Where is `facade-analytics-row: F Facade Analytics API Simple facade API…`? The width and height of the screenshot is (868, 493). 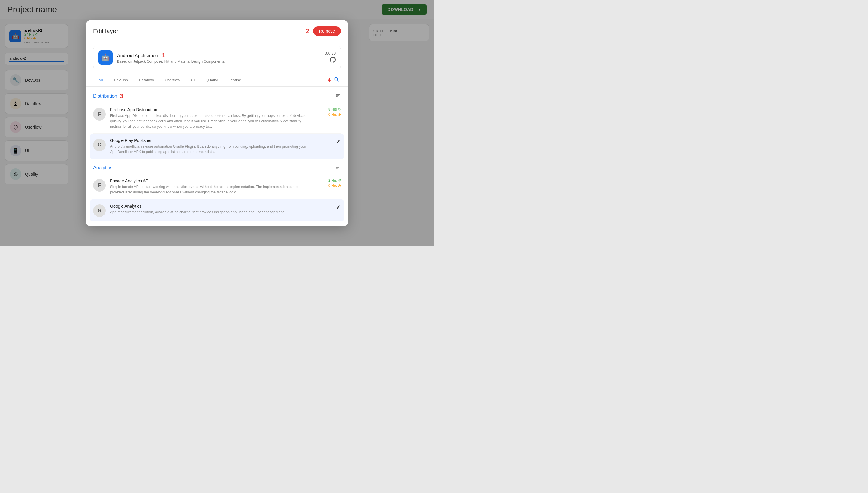
facade-analytics-row: F Facade Analytics API Simple facade API… is located at coordinates (217, 187).